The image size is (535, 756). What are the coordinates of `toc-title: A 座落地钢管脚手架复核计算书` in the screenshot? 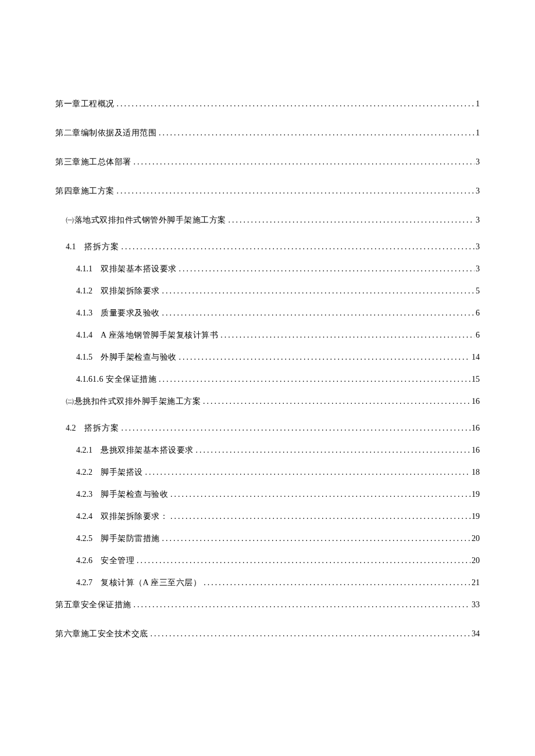 It's located at (159, 335).